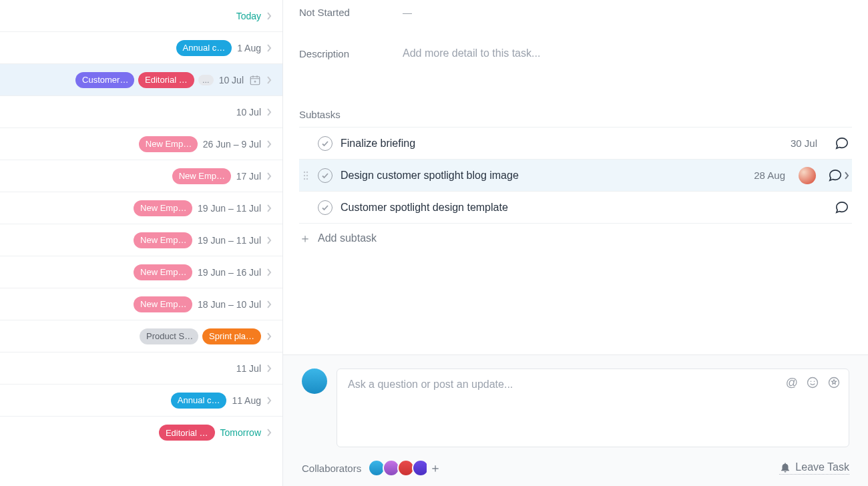 The image size is (868, 486). I want to click on task-list-row: New Emp…19 Jun – 16 Jul, so click(142, 272).